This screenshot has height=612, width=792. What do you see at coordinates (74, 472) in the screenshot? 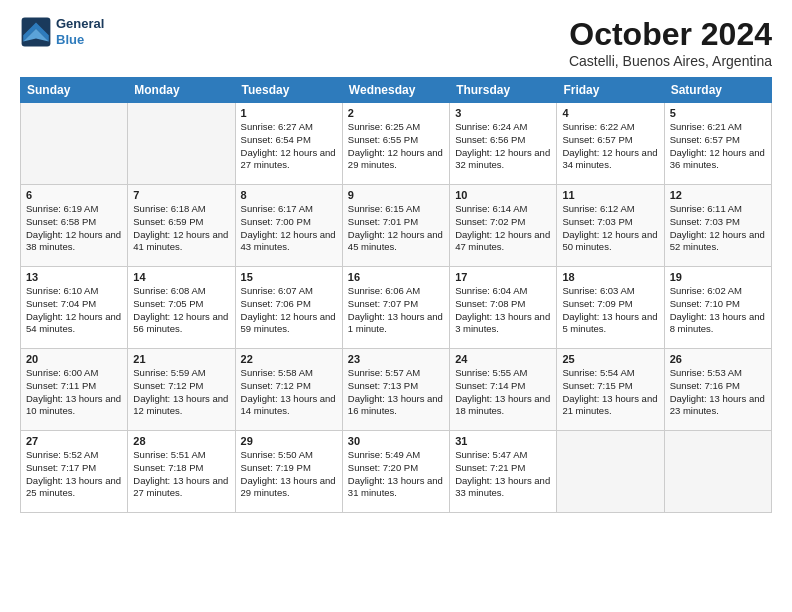
I see `calendar-cell: 27Sunrise: 5:52 AMSunset: 7:17 PMDayligh…` at bounding box center [74, 472].